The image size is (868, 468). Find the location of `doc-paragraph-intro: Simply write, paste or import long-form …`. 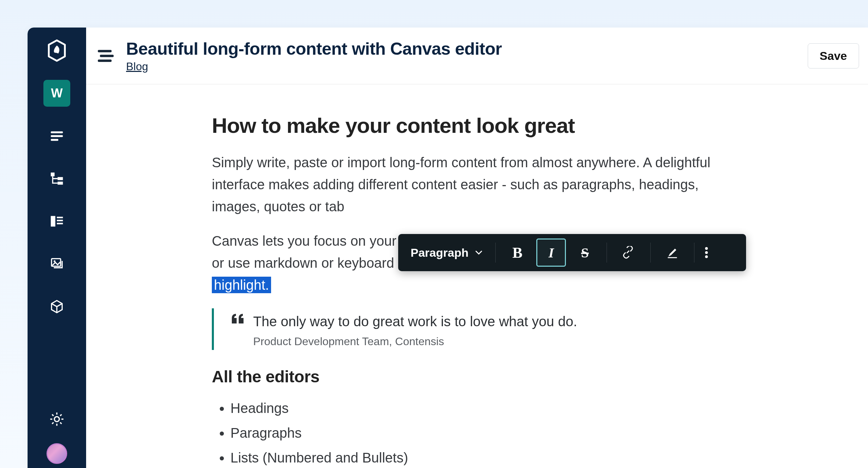

doc-paragraph-intro: Simply write, paste or import long-form … is located at coordinates (477, 184).